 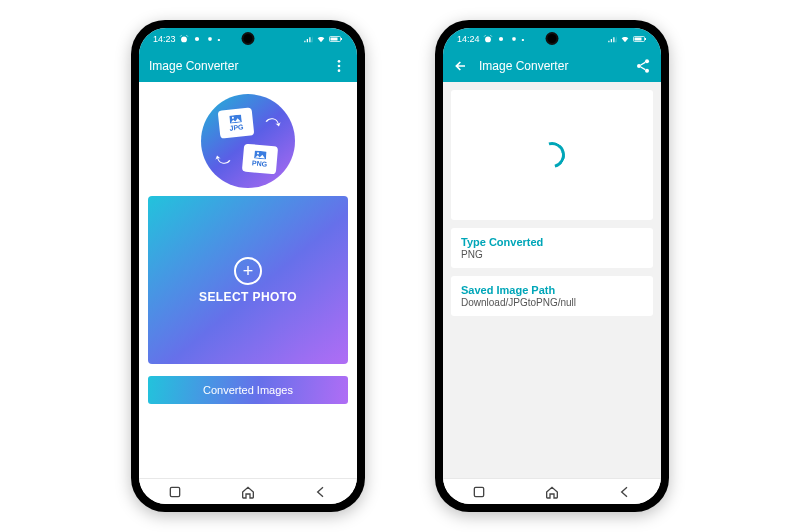 What do you see at coordinates (236, 127) in the screenshot?
I see `logo-jpg-label: JPG` at bounding box center [236, 127].